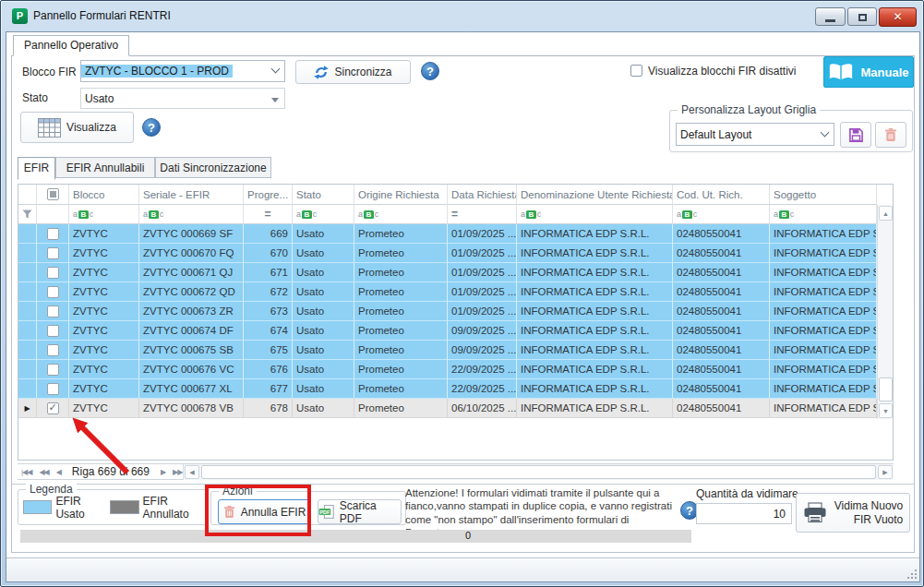 This screenshot has width=924, height=587. What do you see at coordinates (449, 408) in the screenshot?
I see `table-row: ▶ ZVTYC ZVTYC 000678 VB 678 Usato Promet…` at bounding box center [449, 408].